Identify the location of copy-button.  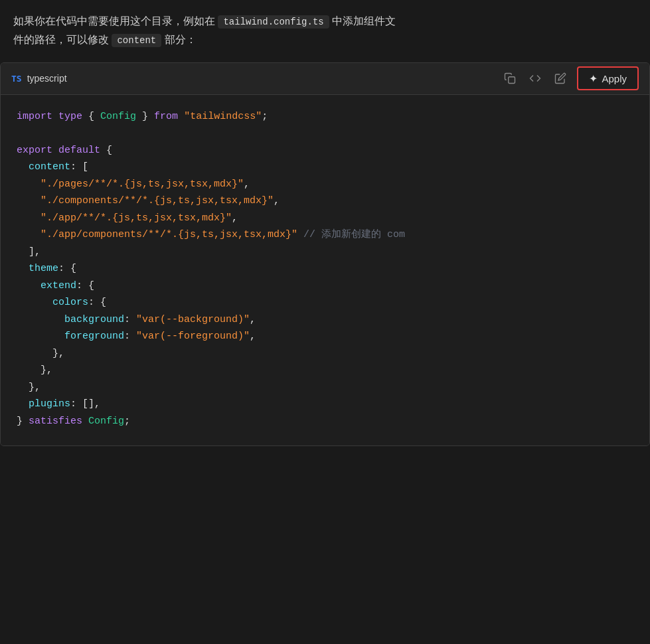
(510, 78).